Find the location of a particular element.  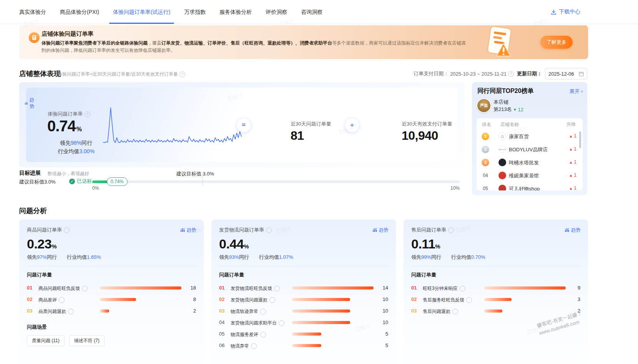

nav-tab: 体验问题订单率(试运行) is located at coordinates (141, 12).